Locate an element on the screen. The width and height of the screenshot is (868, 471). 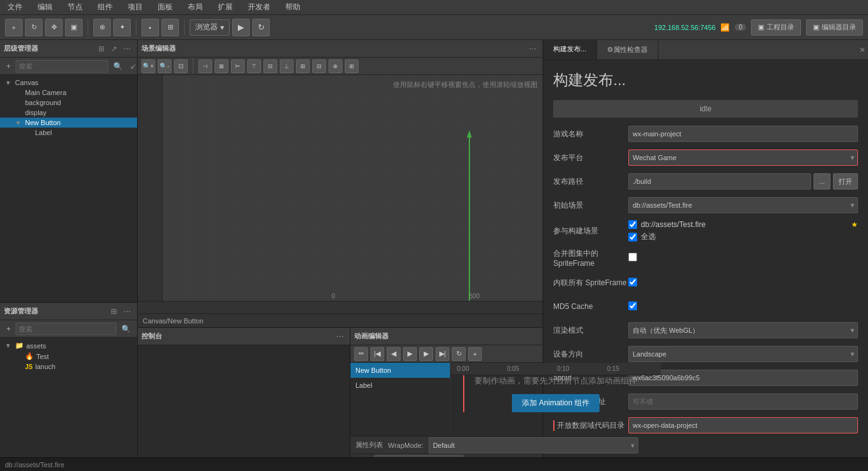
canvas-label: Canvas is located at coordinates (26, 83).